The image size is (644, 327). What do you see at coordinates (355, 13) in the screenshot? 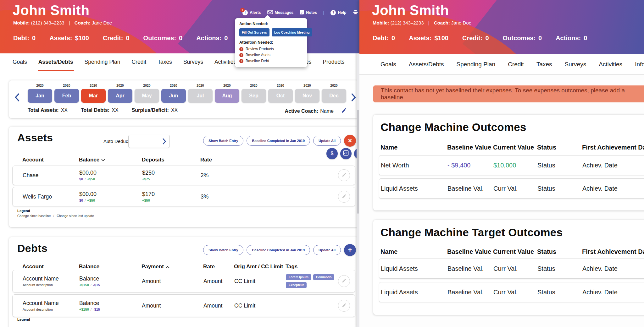
I see `printer-icon` at bounding box center [355, 13].